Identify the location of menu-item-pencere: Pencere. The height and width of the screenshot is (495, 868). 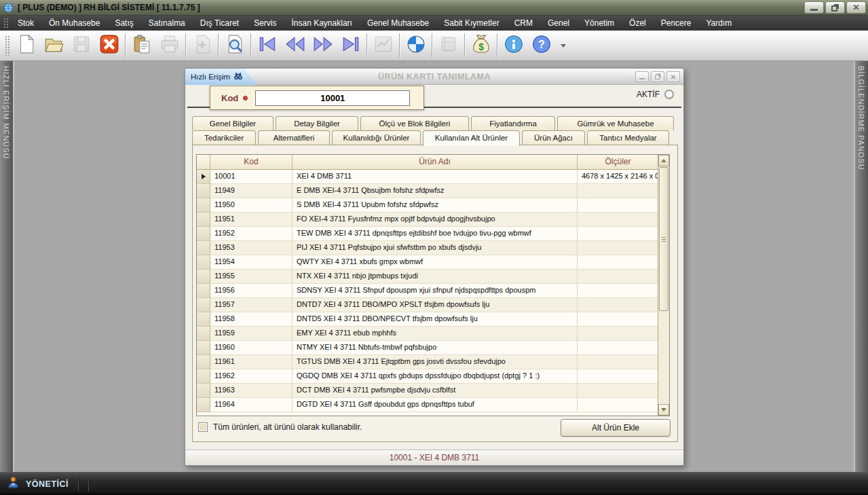
(676, 23).